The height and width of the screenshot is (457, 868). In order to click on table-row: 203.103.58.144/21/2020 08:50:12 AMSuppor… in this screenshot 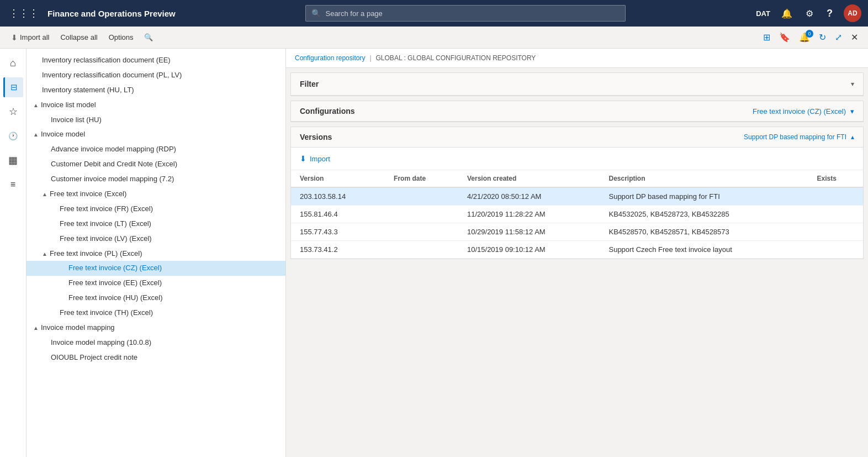, I will do `click(577, 197)`.